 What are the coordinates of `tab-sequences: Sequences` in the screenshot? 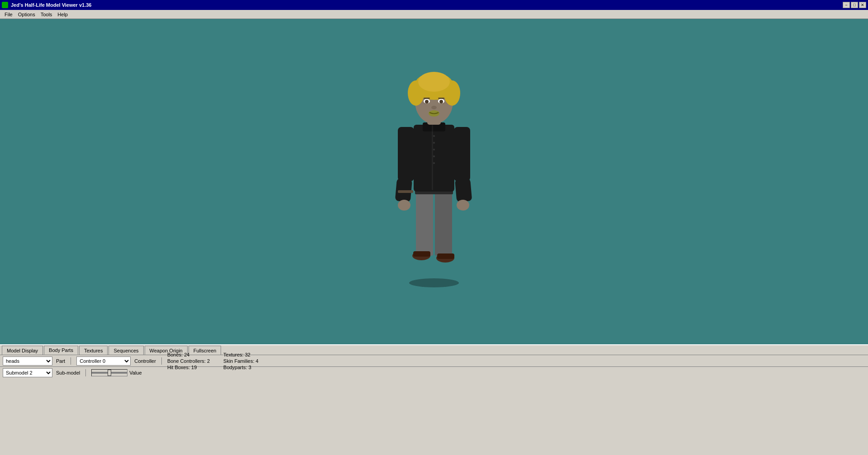 It's located at (126, 350).